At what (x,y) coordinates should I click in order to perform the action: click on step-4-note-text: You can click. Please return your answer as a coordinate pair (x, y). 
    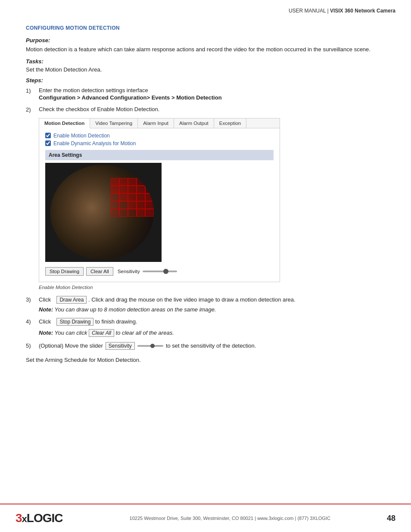
    Looking at the image, I should click on (71, 333).